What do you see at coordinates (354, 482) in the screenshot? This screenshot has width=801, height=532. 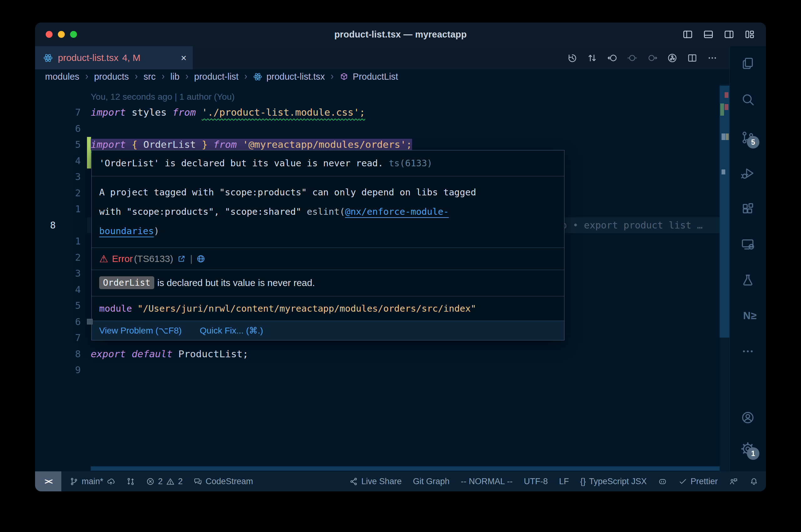 I see `share-icon` at bounding box center [354, 482].